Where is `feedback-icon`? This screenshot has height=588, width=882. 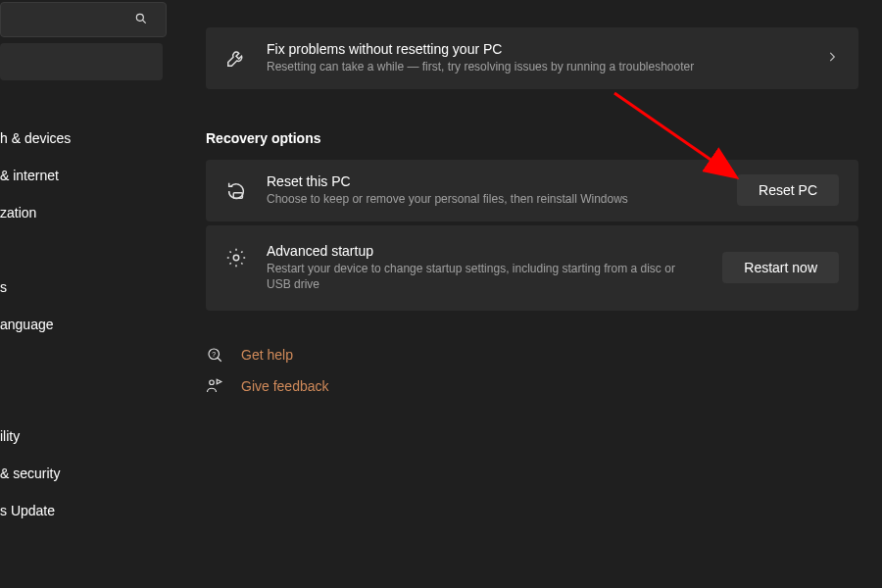
feedback-icon is located at coordinates (217, 386).